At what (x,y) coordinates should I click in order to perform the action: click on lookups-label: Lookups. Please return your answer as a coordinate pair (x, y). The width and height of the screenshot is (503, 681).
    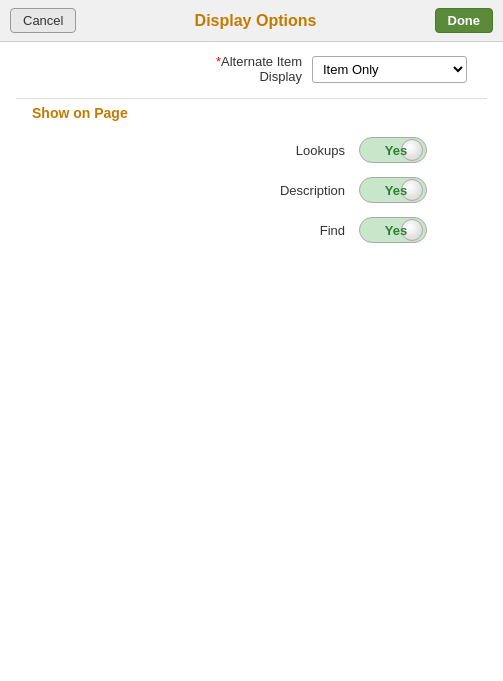
    Looking at the image, I should click on (305, 150).